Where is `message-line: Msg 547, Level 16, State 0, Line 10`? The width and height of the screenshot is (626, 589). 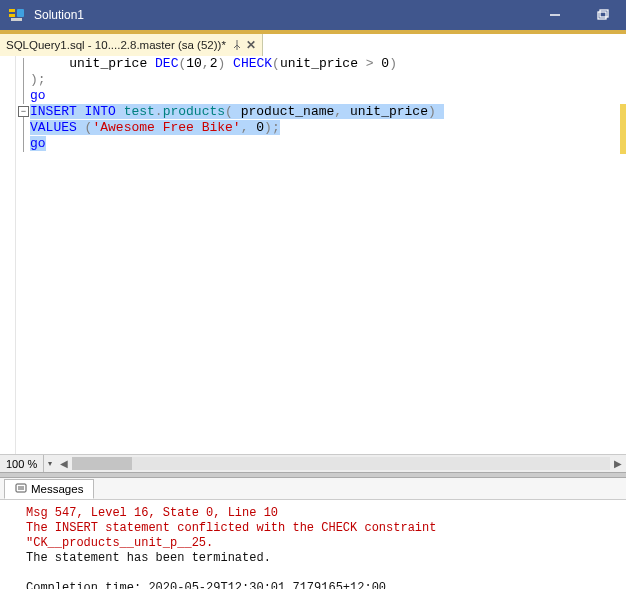
message-line: Msg 547, Level 16, State 0, Line 10 is located at coordinates (322, 514).